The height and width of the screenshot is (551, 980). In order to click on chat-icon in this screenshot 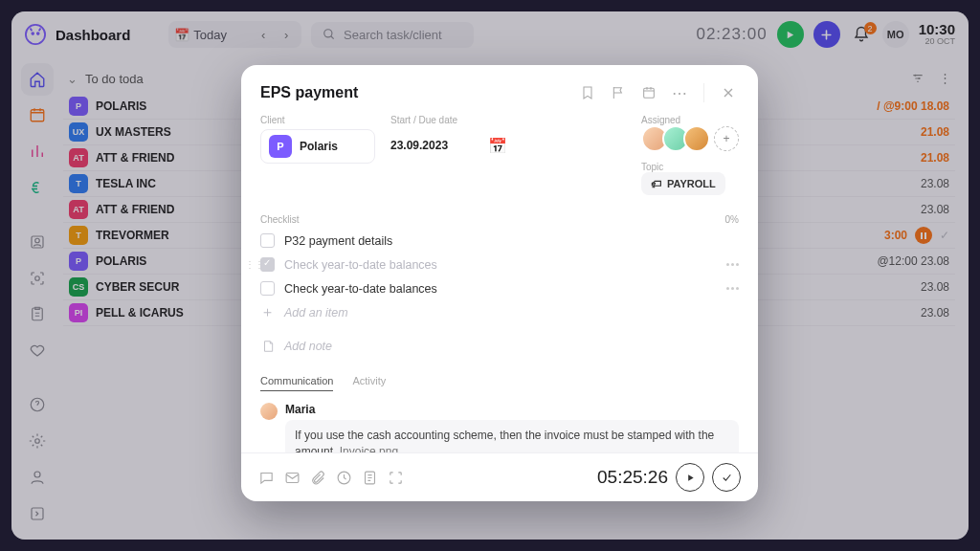, I will do `click(266, 478)`.